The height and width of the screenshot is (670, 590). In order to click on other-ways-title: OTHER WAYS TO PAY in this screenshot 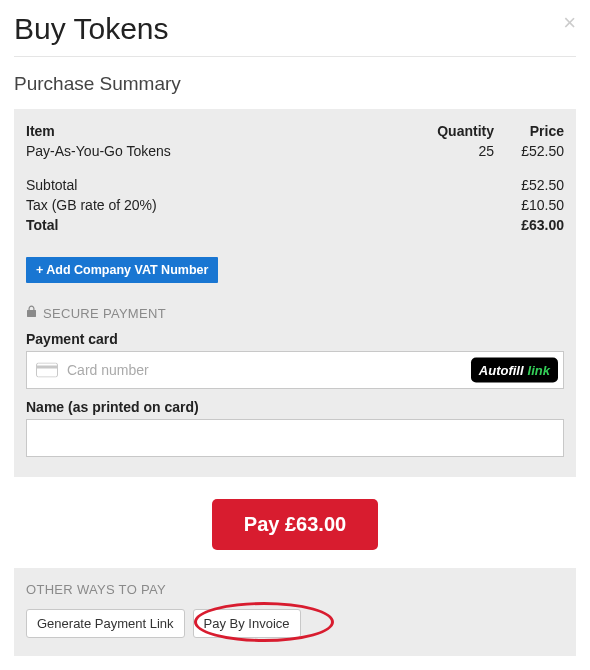, I will do `click(295, 590)`.